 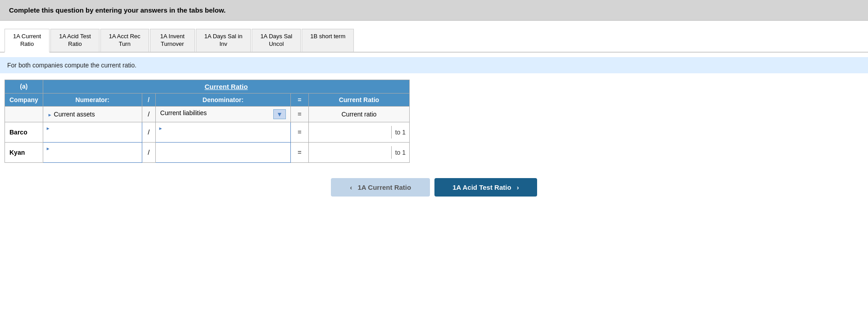 What do you see at coordinates (359, 114) in the screenshot?
I see `label-ratio-value: Current ratio` at bounding box center [359, 114].